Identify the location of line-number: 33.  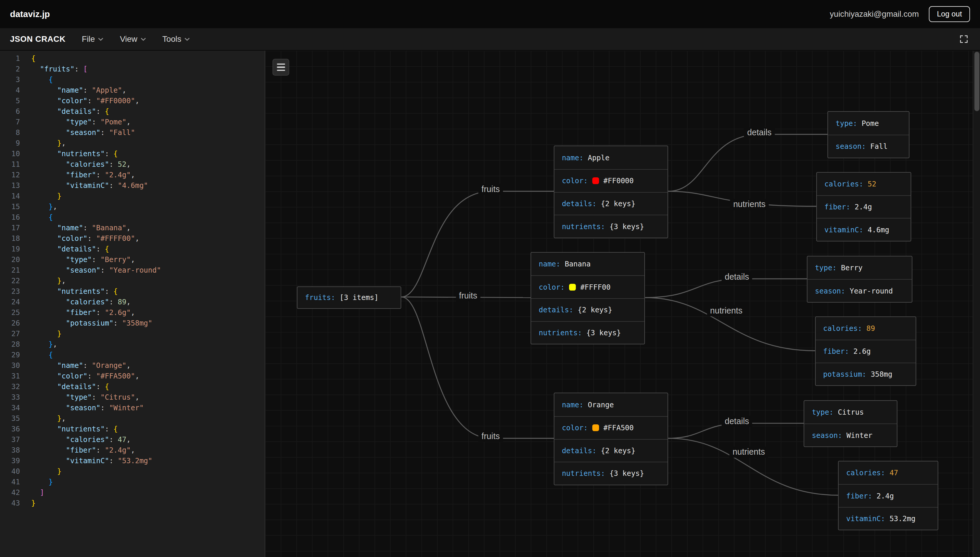
(10, 397).